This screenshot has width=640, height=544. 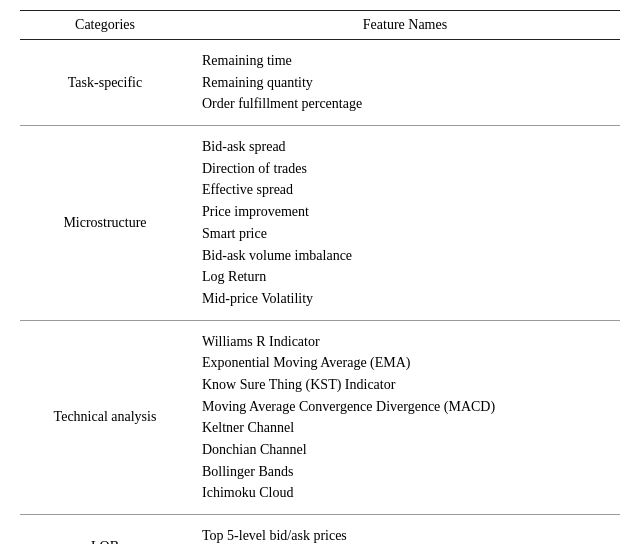 I want to click on table-row: Task-specificRemaining timeRemaining qua…, so click(x=320, y=83).